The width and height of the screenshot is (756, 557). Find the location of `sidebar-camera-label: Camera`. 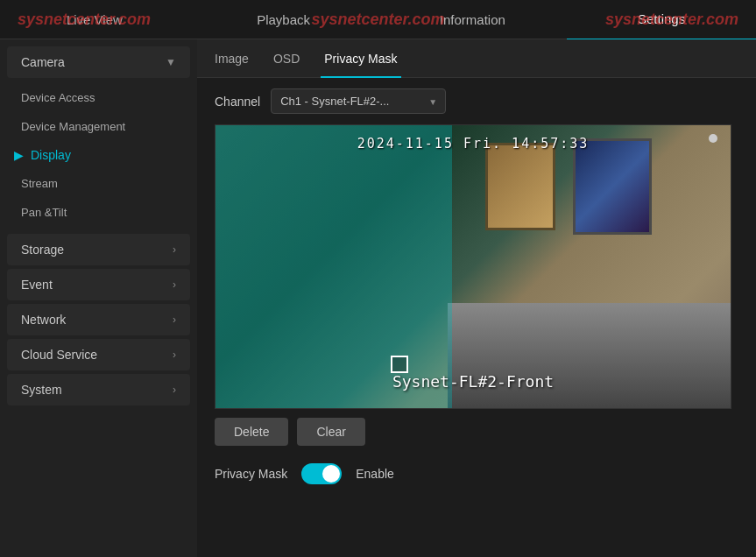

sidebar-camera-label: Camera is located at coordinates (43, 62).